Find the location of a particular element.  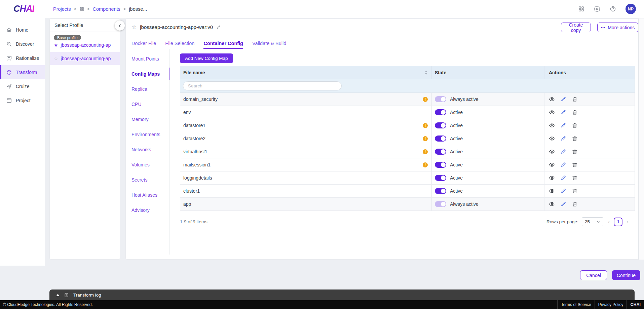

sidebar-item-project: Project is located at coordinates (22, 101).